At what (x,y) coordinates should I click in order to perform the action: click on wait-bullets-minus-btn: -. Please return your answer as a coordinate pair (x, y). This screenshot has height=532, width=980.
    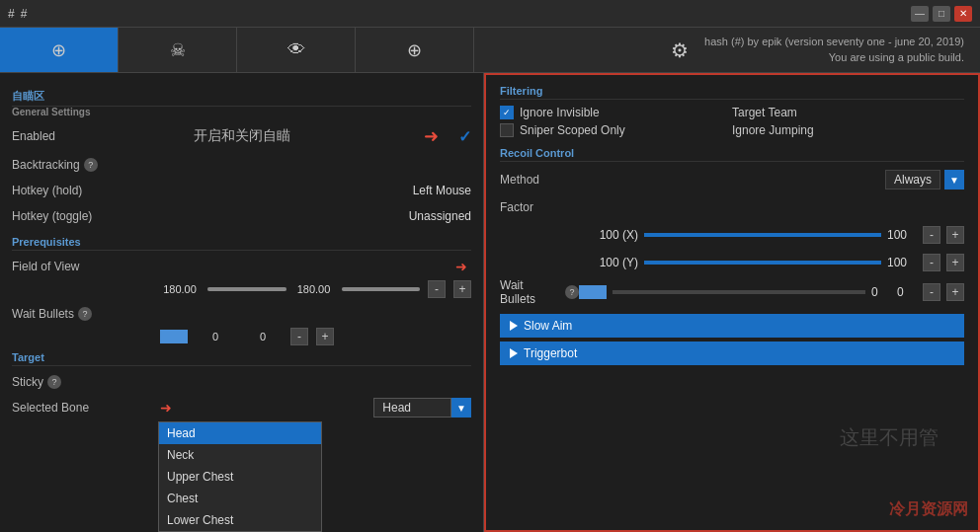
    Looking at the image, I should click on (299, 337).